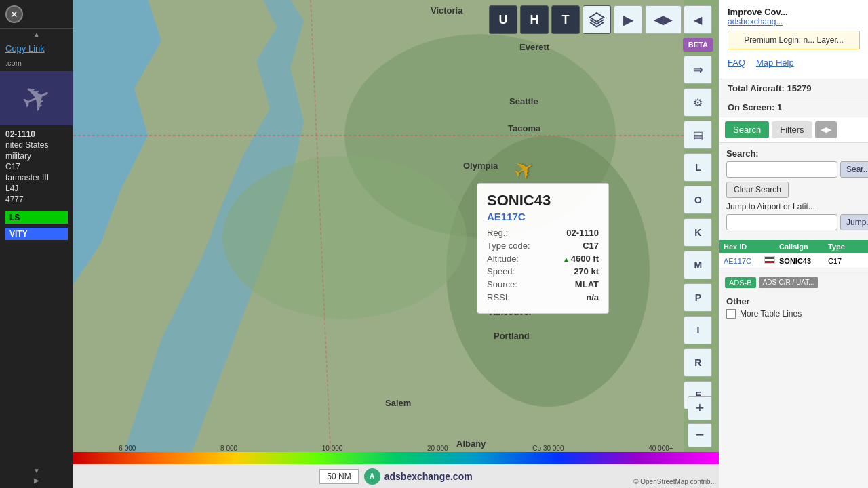 The image size is (868, 488). I want to click on aircraft-thumbnail: ✈, so click(37, 98).